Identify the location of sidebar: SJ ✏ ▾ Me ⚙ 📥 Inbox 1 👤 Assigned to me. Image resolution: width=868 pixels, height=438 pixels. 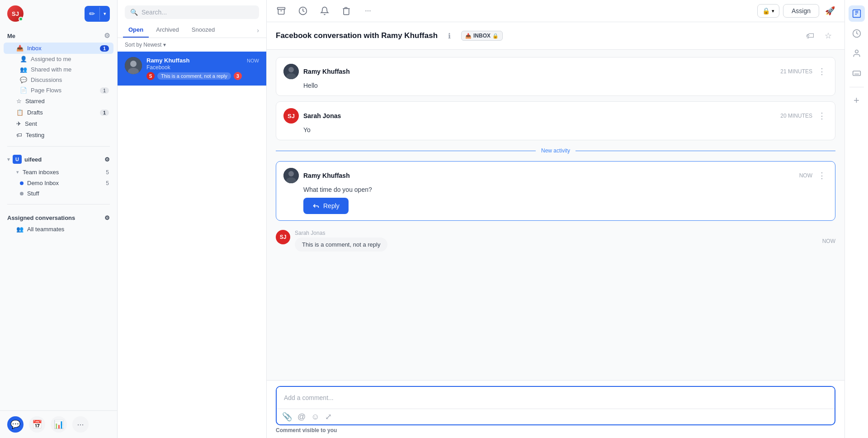
(59, 219).